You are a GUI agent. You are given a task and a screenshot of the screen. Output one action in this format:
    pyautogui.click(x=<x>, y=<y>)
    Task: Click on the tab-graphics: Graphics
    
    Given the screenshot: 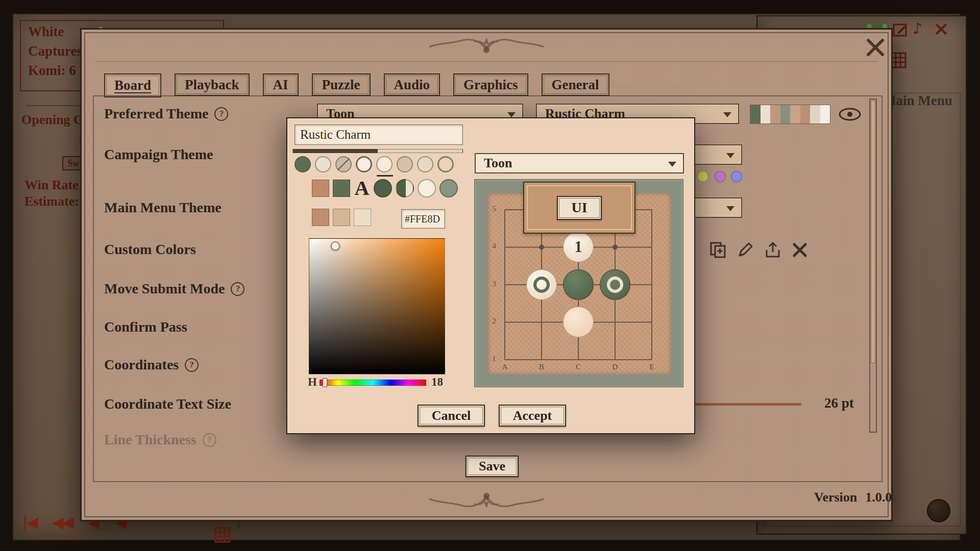 What is the action you would take?
    pyautogui.click(x=491, y=85)
    